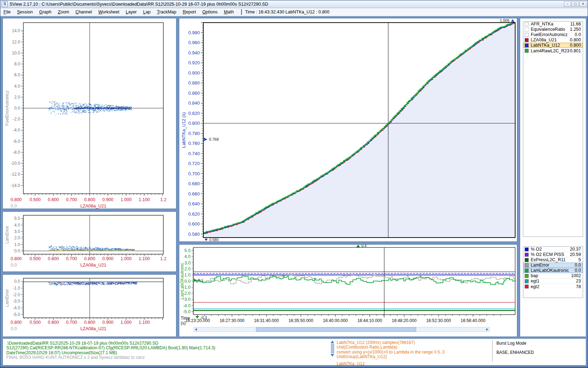  I want to click on menu-math: Math, so click(229, 12).